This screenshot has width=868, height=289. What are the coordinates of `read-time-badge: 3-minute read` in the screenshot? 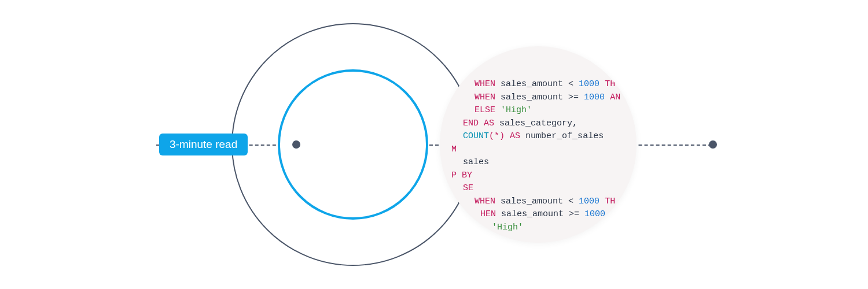 It's located at (204, 144).